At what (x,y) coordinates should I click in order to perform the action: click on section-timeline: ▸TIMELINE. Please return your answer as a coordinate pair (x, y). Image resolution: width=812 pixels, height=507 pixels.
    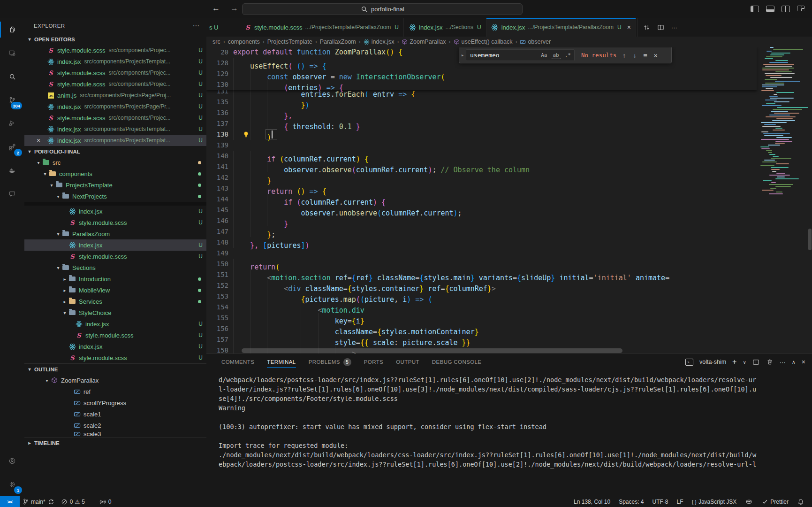
    Looking at the image, I should click on (115, 443).